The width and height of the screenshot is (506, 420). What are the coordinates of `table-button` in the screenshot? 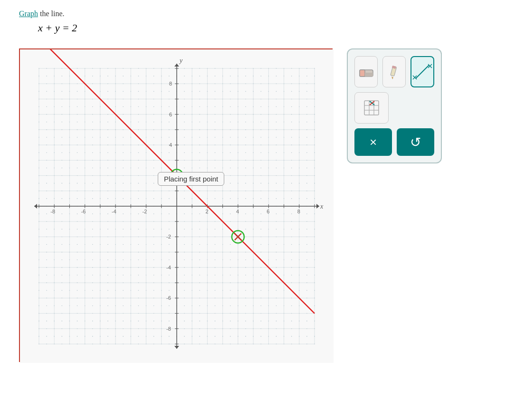 It's located at (372, 108).